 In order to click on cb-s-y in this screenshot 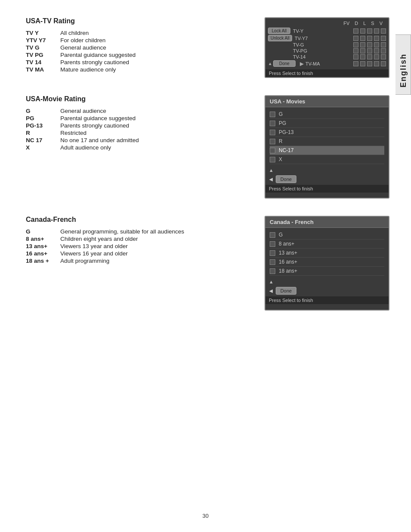, I will do `click(377, 31)`.